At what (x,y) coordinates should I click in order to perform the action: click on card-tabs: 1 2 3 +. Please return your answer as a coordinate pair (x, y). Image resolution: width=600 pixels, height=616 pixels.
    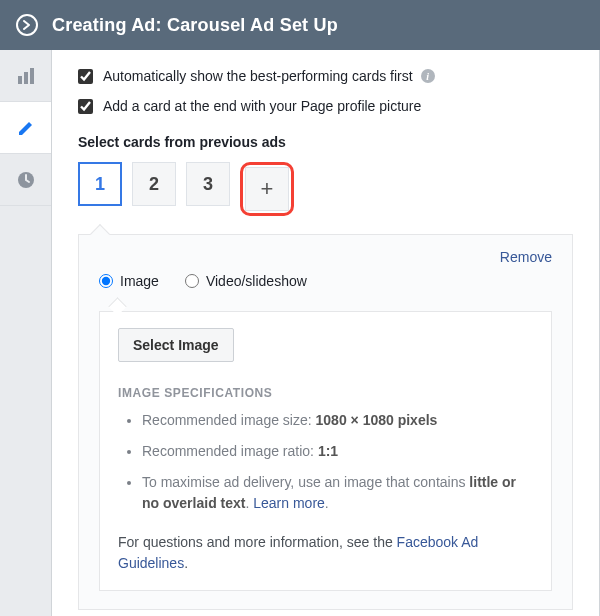
    Looking at the image, I should click on (326, 189).